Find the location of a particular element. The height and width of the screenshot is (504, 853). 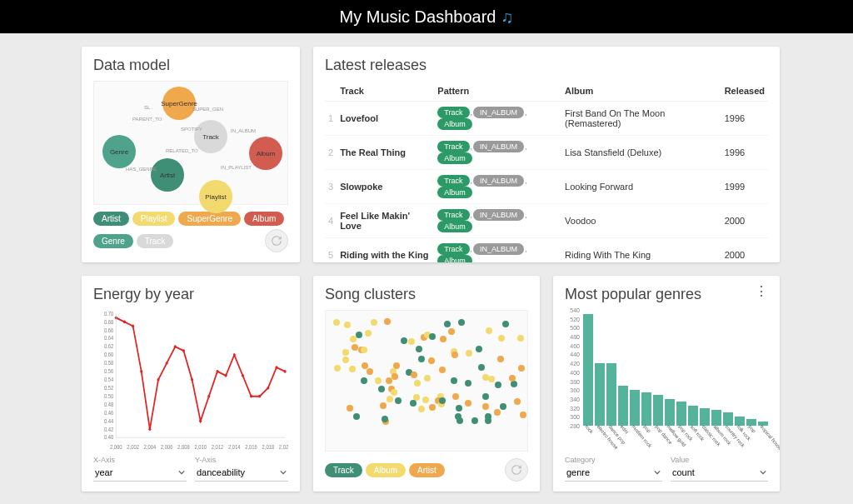

chip-genre: Genre is located at coordinates (113, 242).